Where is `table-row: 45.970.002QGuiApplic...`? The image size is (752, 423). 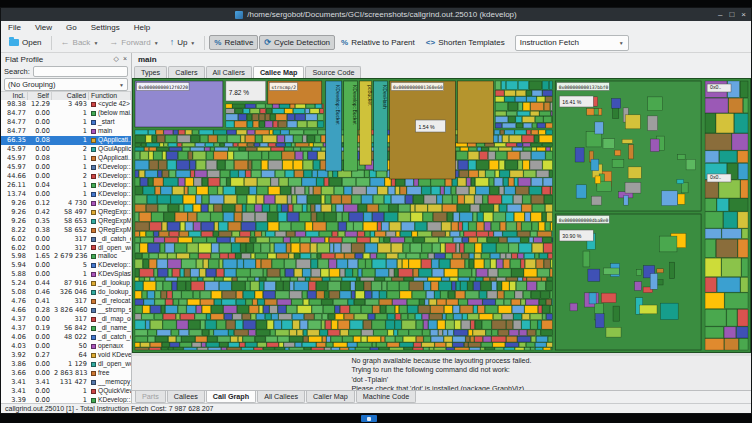
table-row: 45.970.002QGuiApplic... is located at coordinates (66, 150).